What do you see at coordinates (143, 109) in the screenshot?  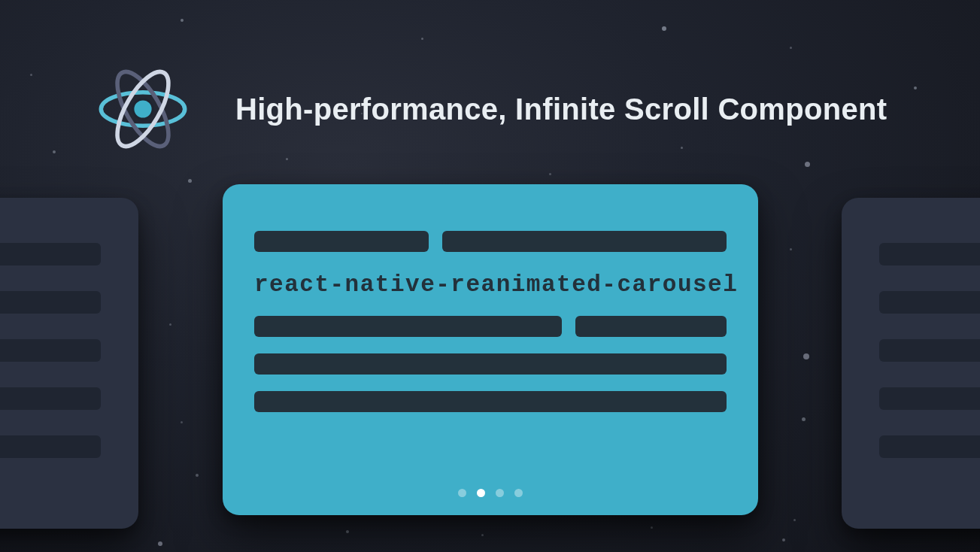 I see `react-logo-icon` at bounding box center [143, 109].